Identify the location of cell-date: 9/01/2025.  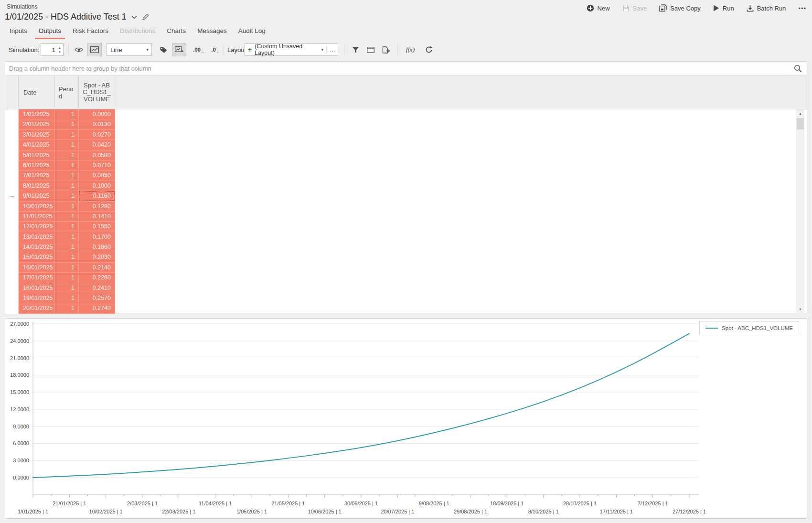
(37, 196).